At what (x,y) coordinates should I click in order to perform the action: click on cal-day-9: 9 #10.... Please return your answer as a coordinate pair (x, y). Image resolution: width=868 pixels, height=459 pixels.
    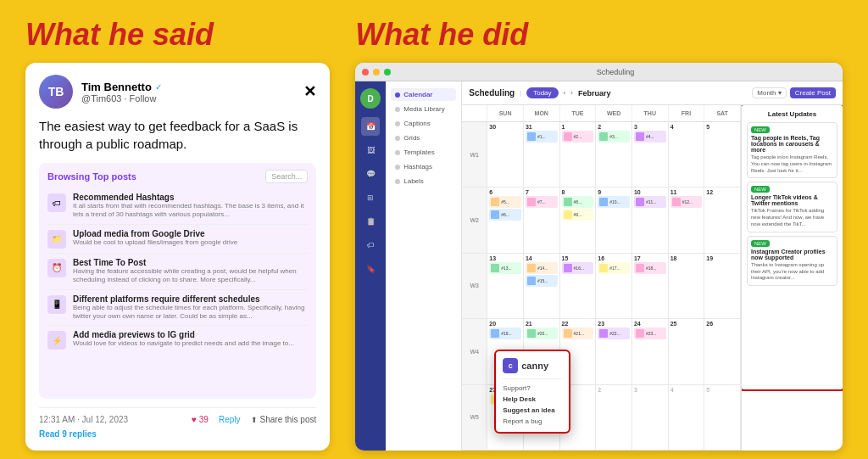
    Looking at the image, I should click on (614, 221).